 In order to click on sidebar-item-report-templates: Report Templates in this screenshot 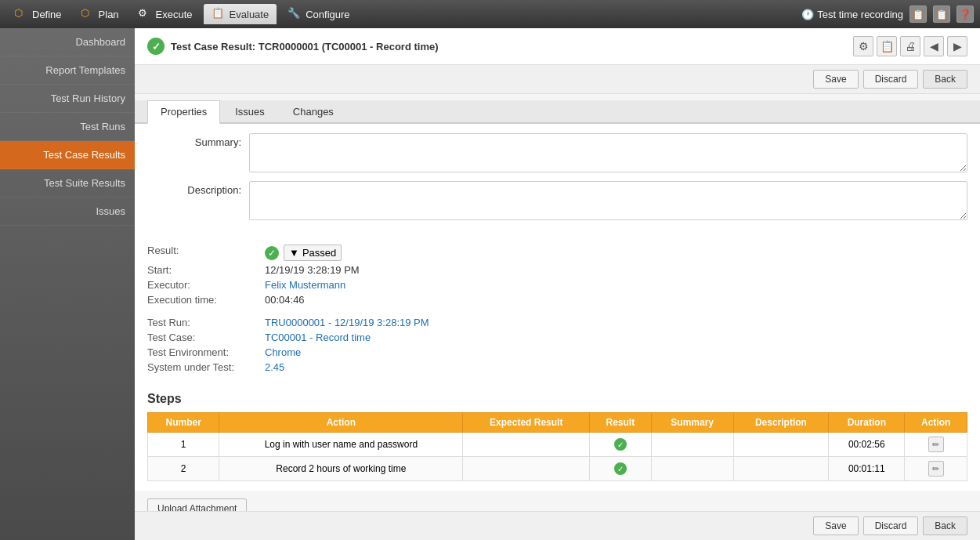, I will do `click(67, 71)`.